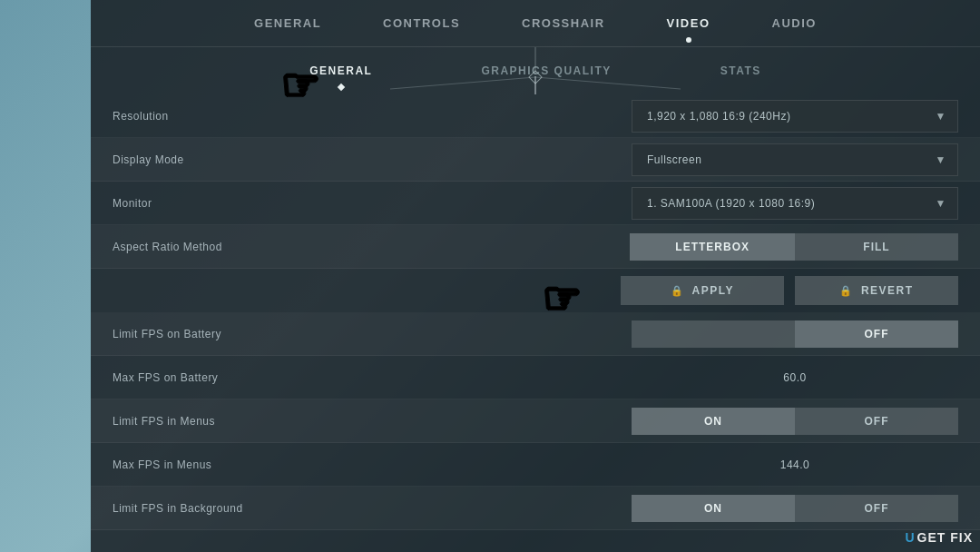  I want to click on limit-fps-background-on-btn: On, so click(713, 508).